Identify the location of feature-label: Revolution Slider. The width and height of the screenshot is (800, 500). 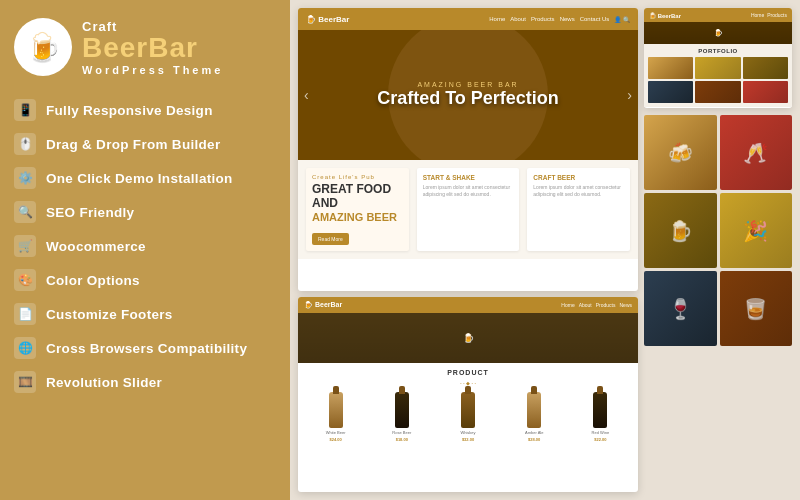
(104, 382).